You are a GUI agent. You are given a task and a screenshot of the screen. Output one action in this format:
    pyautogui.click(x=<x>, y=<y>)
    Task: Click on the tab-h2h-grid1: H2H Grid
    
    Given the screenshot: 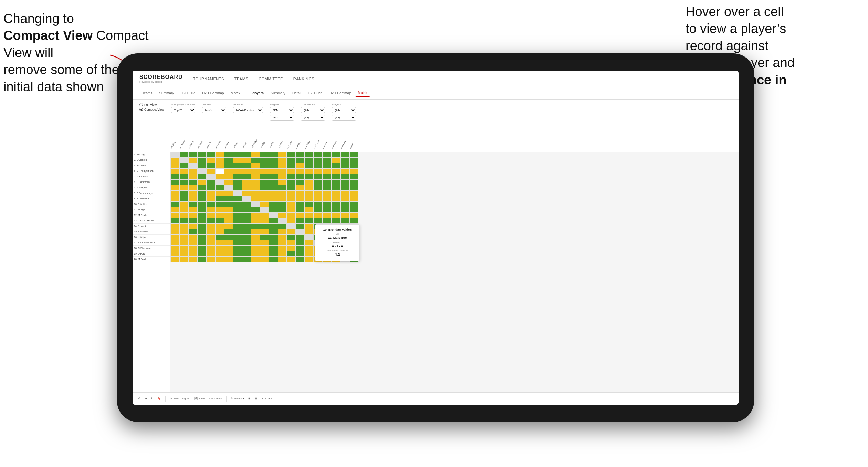 What is the action you would take?
    pyautogui.click(x=188, y=93)
    